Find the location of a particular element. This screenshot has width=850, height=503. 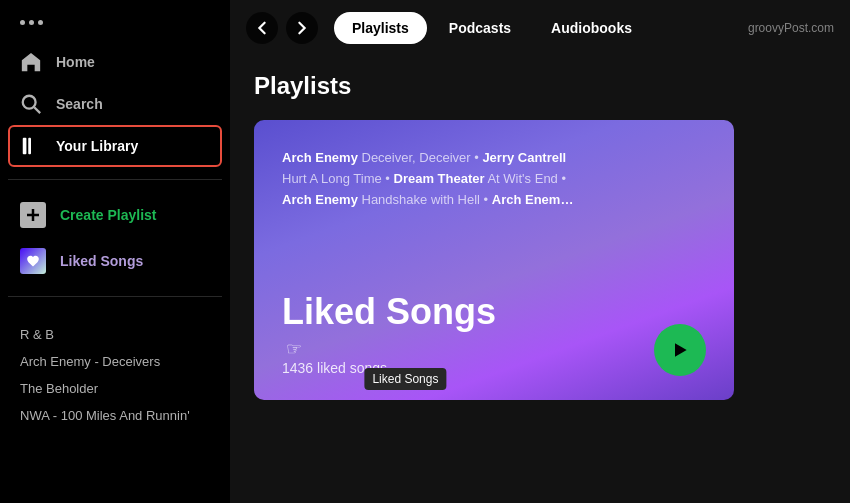

track-artist-1: Arch Enemy is located at coordinates (320, 158).